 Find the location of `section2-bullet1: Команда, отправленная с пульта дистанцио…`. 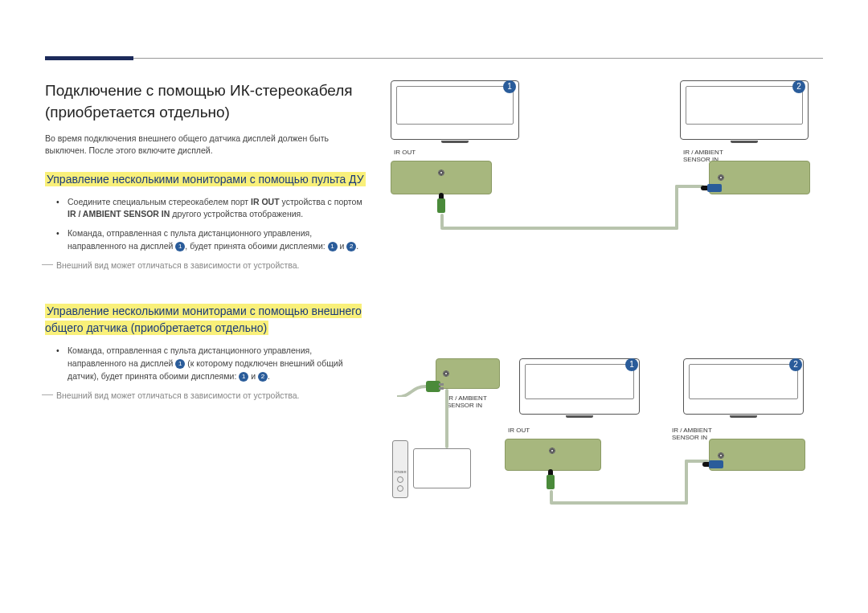

section2-bullet1: Команда, отправленная с пульта дистанцио… is located at coordinates (217, 363).